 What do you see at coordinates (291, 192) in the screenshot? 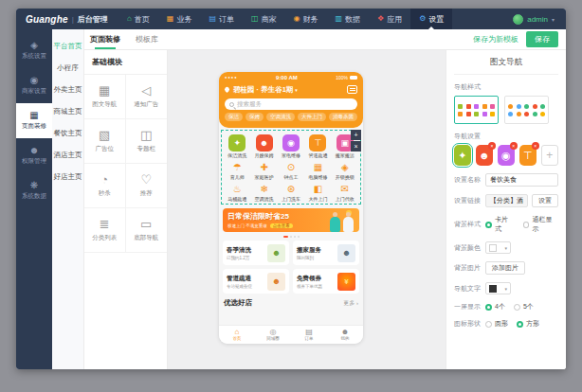
I see `service-item: ⊛ 上门洗车` at bounding box center [291, 192].